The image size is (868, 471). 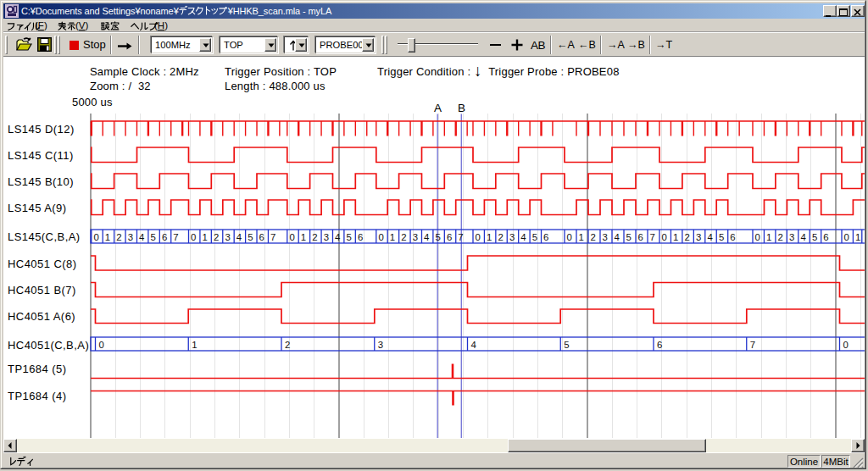 I want to click on svg-text: (V), so click(x=82, y=25).